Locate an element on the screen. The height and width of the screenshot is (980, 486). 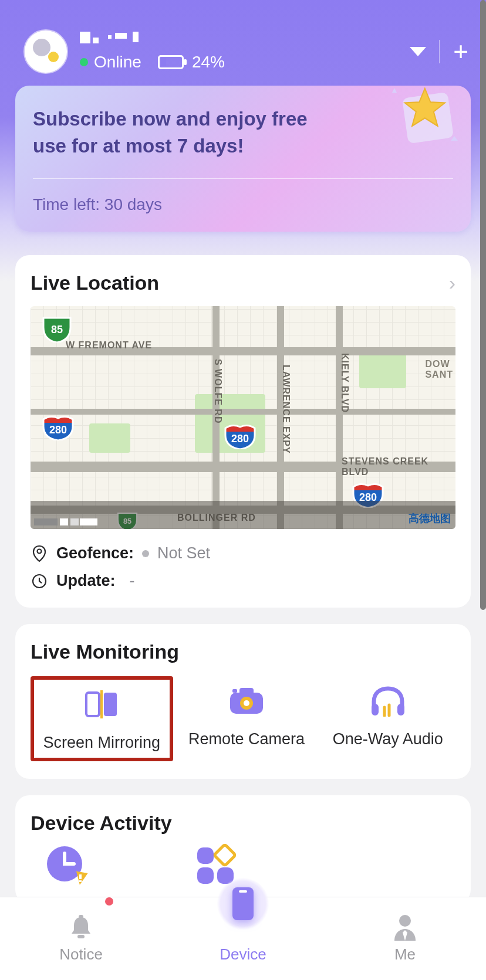
online-dot-icon is located at coordinates (84, 62).